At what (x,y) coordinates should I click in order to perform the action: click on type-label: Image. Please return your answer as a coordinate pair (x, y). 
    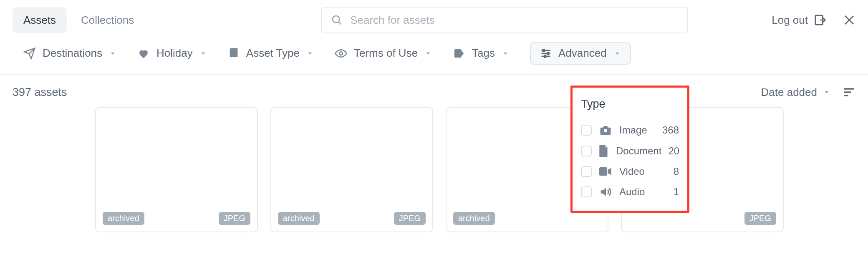
    Looking at the image, I should click on (633, 130).